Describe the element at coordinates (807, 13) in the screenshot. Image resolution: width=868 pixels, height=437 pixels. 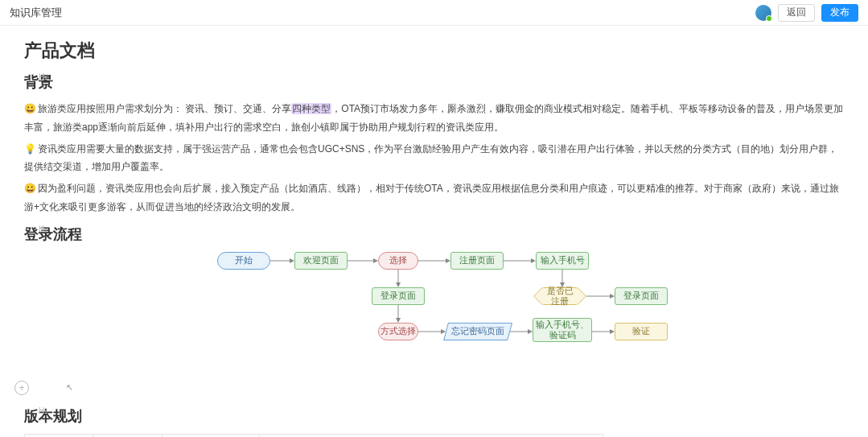
I see `header-actions: 返回 发布` at that location.